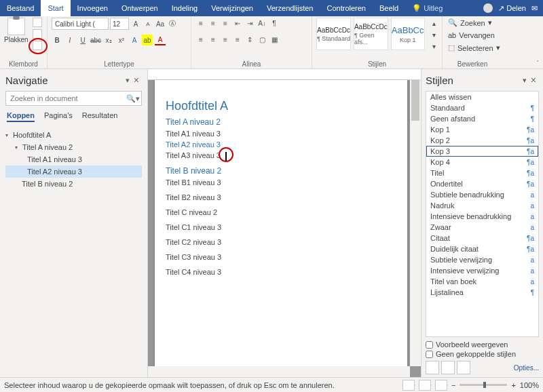  I want to click on text-effects-button: A, so click(134, 40).